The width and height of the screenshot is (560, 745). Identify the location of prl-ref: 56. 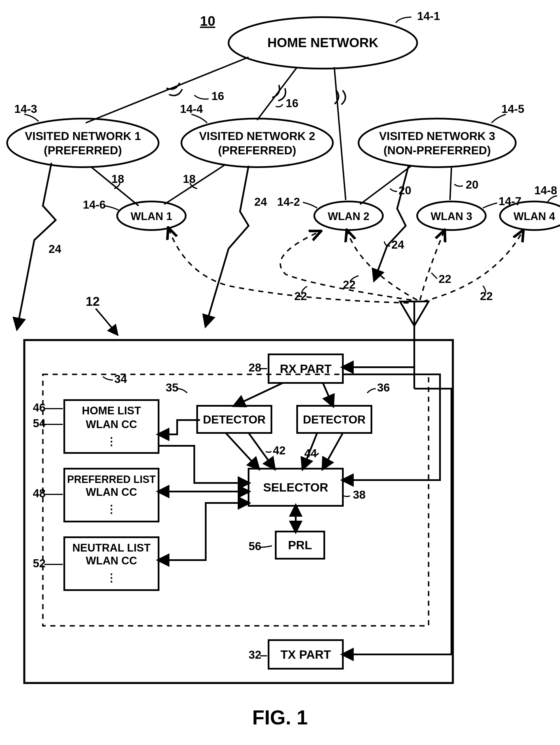
(255, 546).